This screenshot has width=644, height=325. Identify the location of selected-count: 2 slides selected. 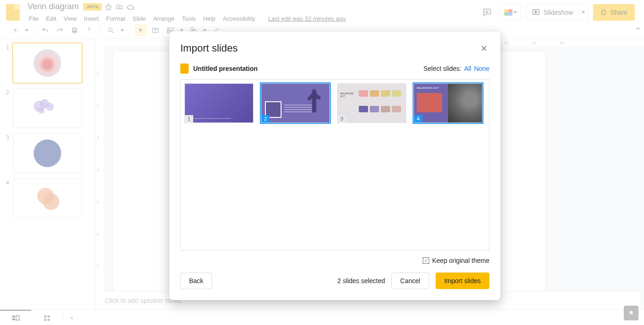
(362, 281).